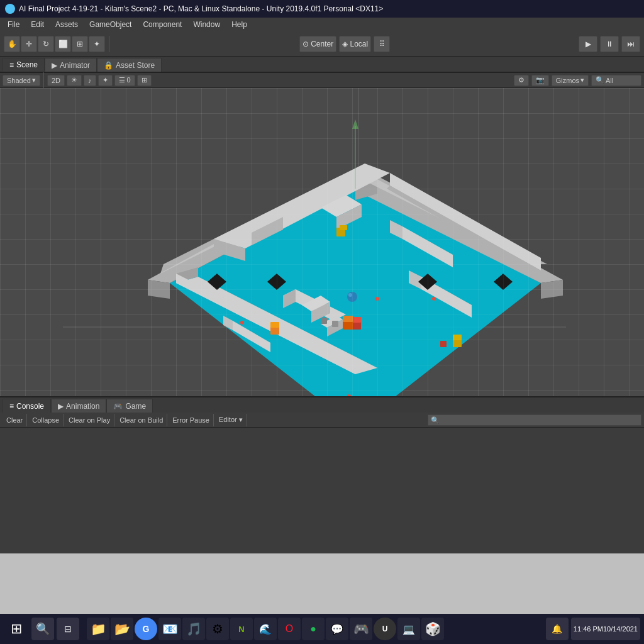 The height and width of the screenshot is (644, 644). I want to click on tab-console: ≡ Console, so click(26, 406).